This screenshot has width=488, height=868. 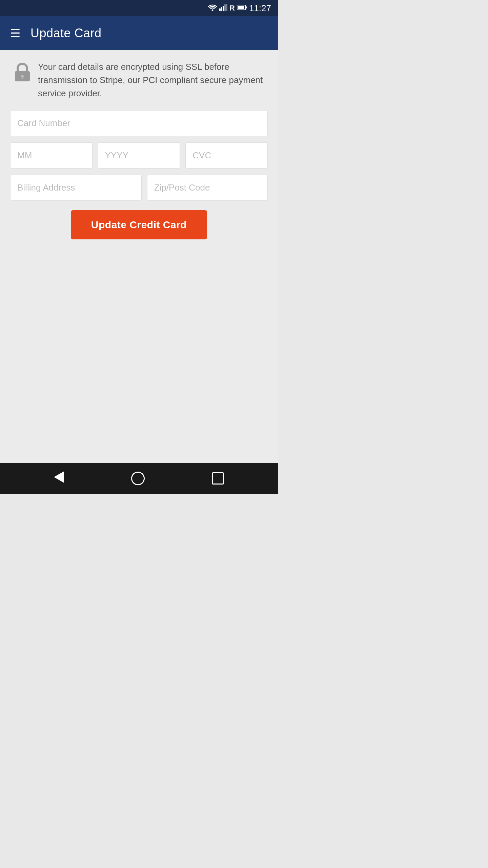 I want to click on app-bar: ☰ Update Card, so click(x=139, y=33).